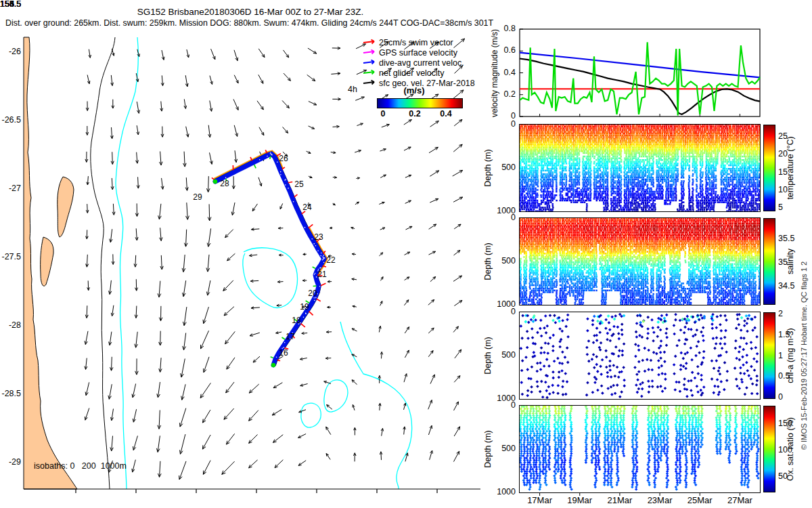 The width and height of the screenshot is (812, 508). What do you see at coordinates (283, 354) in the screenshot?
I see `dive-number-label: 16` at bounding box center [283, 354].